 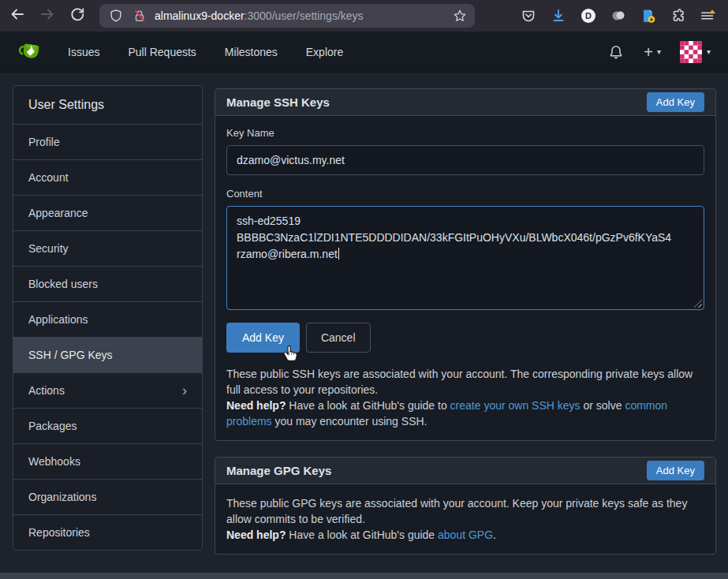 What do you see at coordinates (304, 16) in the screenshot?
I see `url-path: :3000/user/settings/keys` at bounding box center [304, 16].